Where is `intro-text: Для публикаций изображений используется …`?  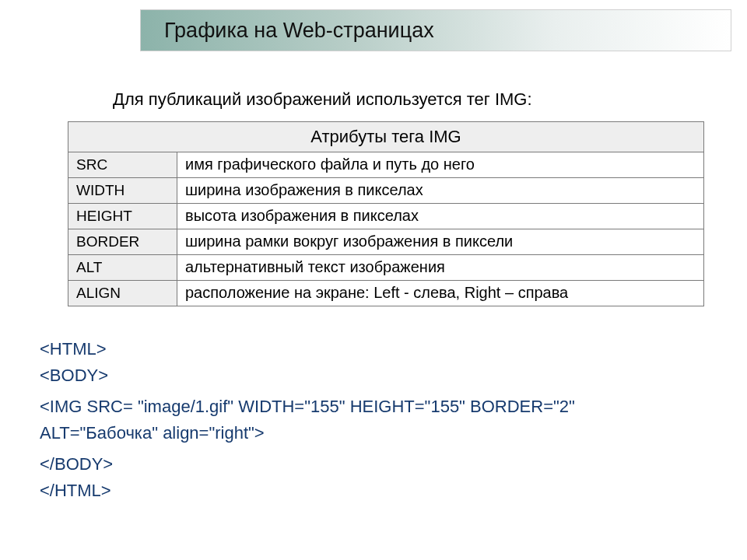 intro-text: Для публикаций изображений используется … is located at coordinates (322, 100).